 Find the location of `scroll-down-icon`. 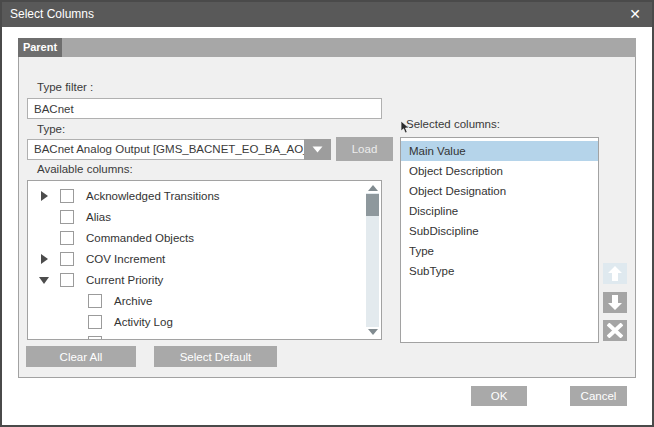

scroll-down-icon is located at coordinates (373, 332).